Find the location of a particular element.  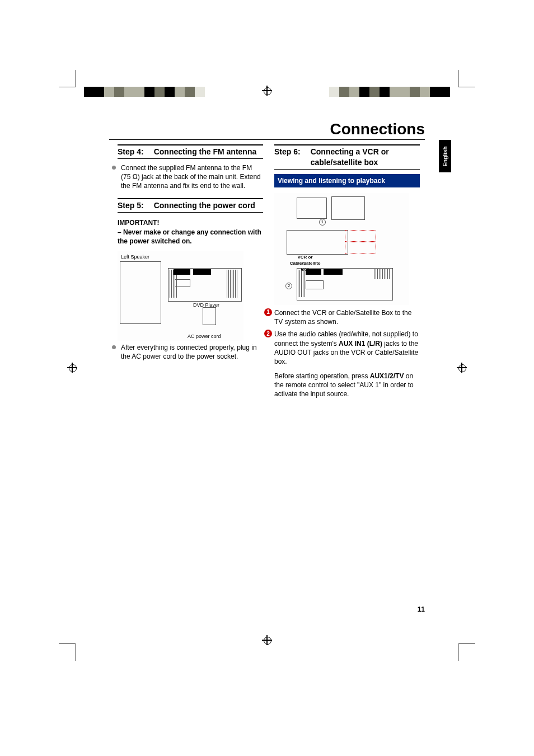

step6-item-2: 2 Use the audio cables (red/white, not s… is located at coordinates (347, 348).